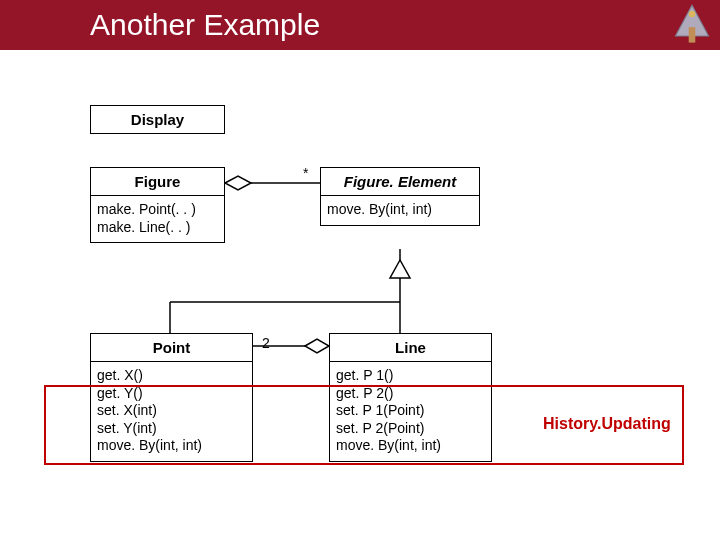 Image resolution: width=720 pixels, height=540 pixels. Describe the element at coordinates (158, 182) in the screenshot. I see `class-figure-name: Figure` at that location.